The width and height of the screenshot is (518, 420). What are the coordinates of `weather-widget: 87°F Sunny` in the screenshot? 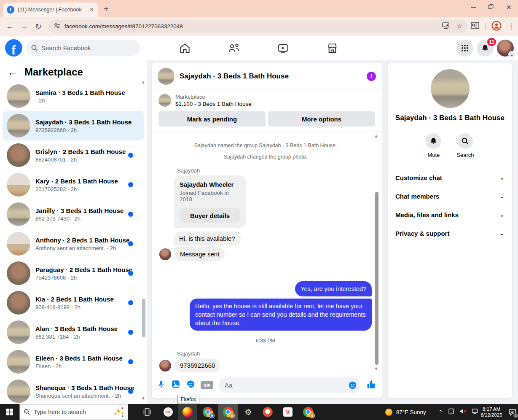 It's located at (405, 412).